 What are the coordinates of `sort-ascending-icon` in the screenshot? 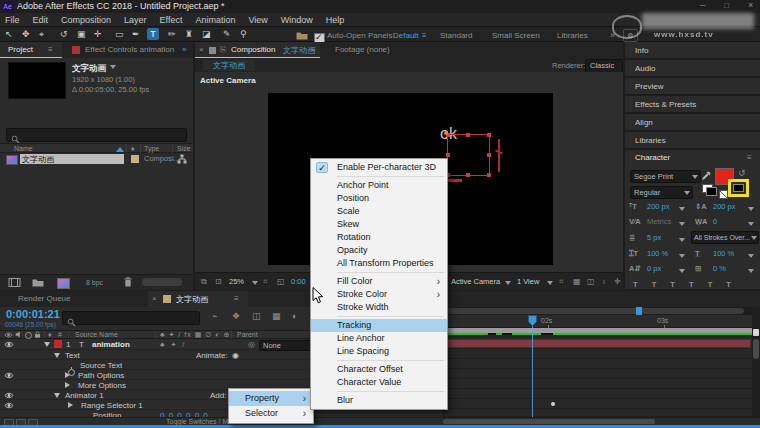 It's located at (120, 150).